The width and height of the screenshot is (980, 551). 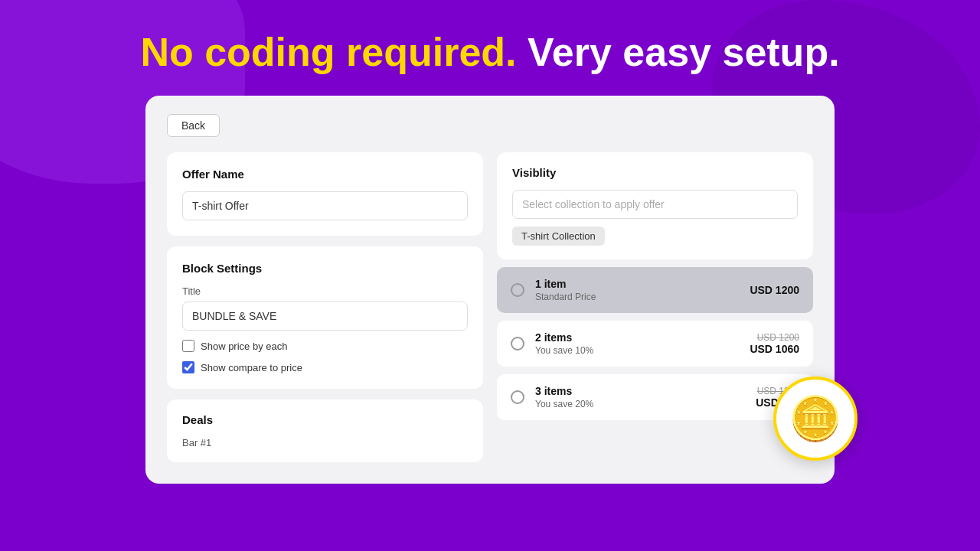 I want to click on show-price-by-each-checkbox, so click(x=188, y=346).